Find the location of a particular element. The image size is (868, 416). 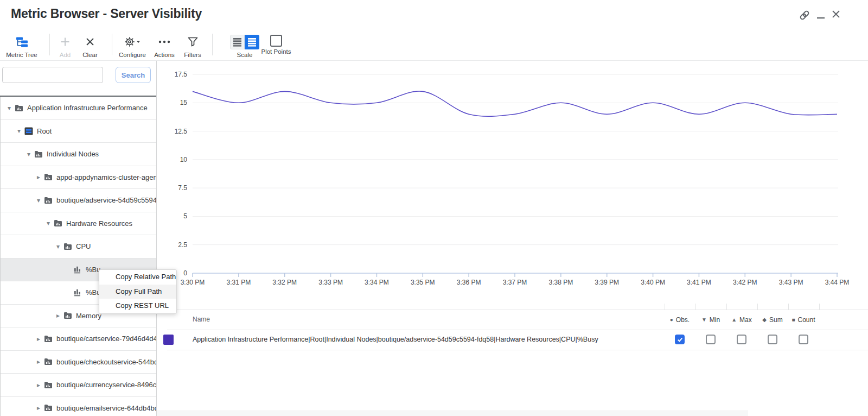

scale-label: Scale is located at coordinates (245, 55).